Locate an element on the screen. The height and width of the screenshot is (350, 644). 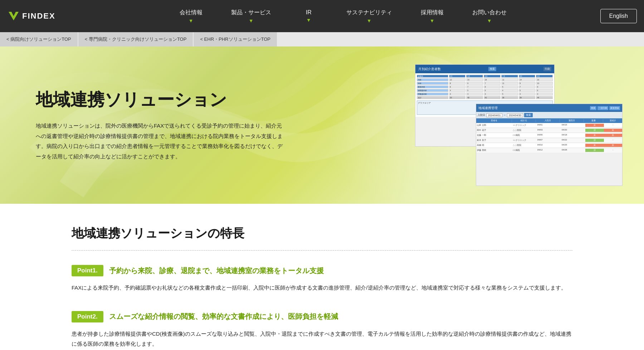
sub-nav-hospital: < 病院向けソリューションTOP is located at coordinates (39, 39).